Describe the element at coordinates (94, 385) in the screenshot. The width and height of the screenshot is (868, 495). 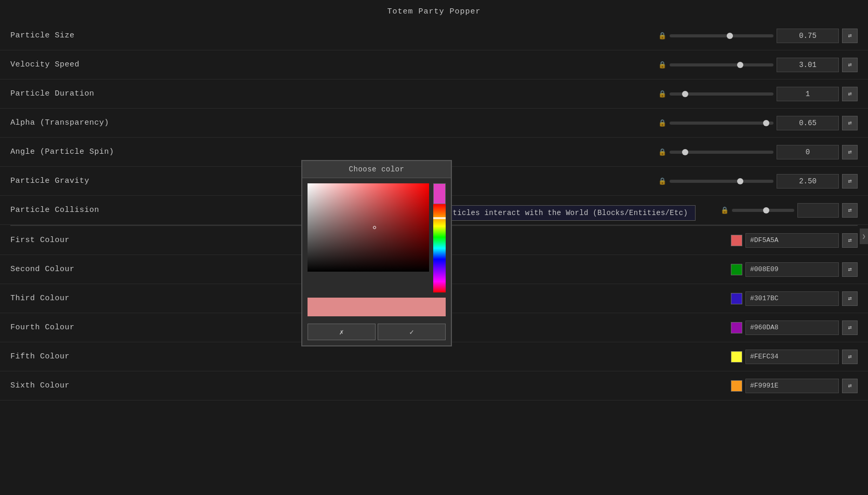
I see `sixth-colour-label: Sixth Colour` at that location.